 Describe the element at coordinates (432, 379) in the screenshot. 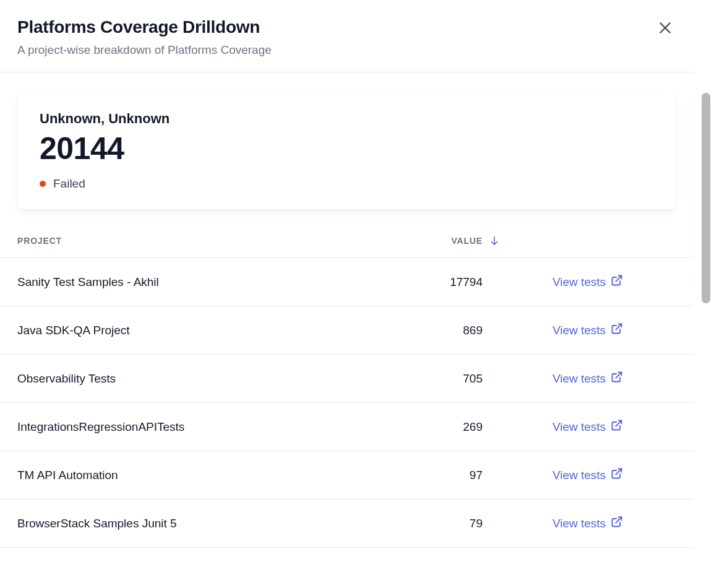

I see `project-value: 705` at that location.